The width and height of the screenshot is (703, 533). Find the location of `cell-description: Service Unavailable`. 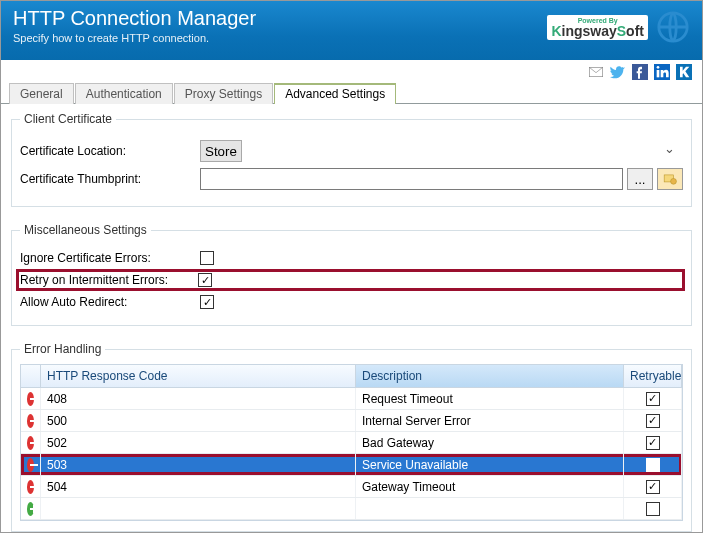

cell-description: Service Unavailable is located at coordinates (490, 464).